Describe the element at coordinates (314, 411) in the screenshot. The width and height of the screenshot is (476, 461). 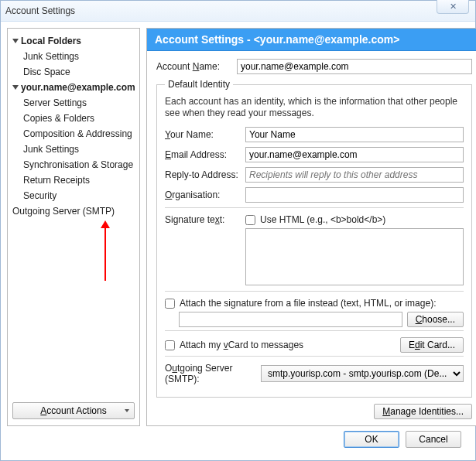
I see `manage-identities-row: Manage Identities...` at that location.